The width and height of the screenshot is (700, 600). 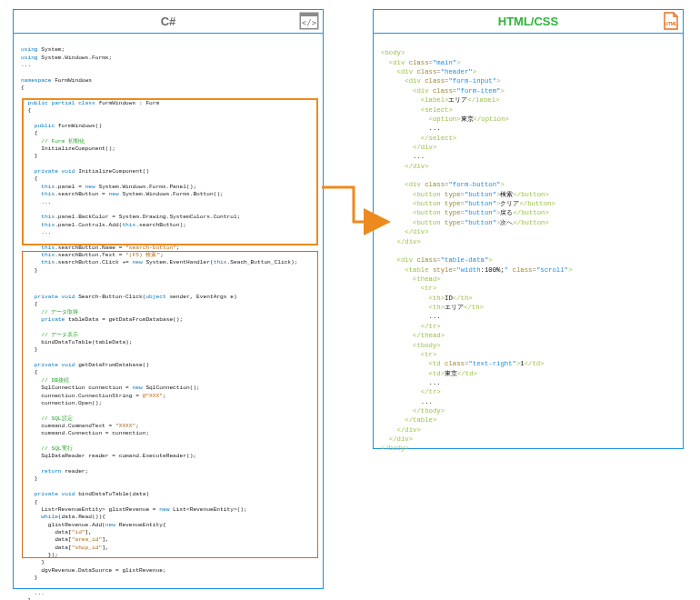 What do you see at coordinates (528, 22) in the screenshot?
I see `htmlcss-panel-header: HTML/CSS HTML` at bounding box center [528, 22].